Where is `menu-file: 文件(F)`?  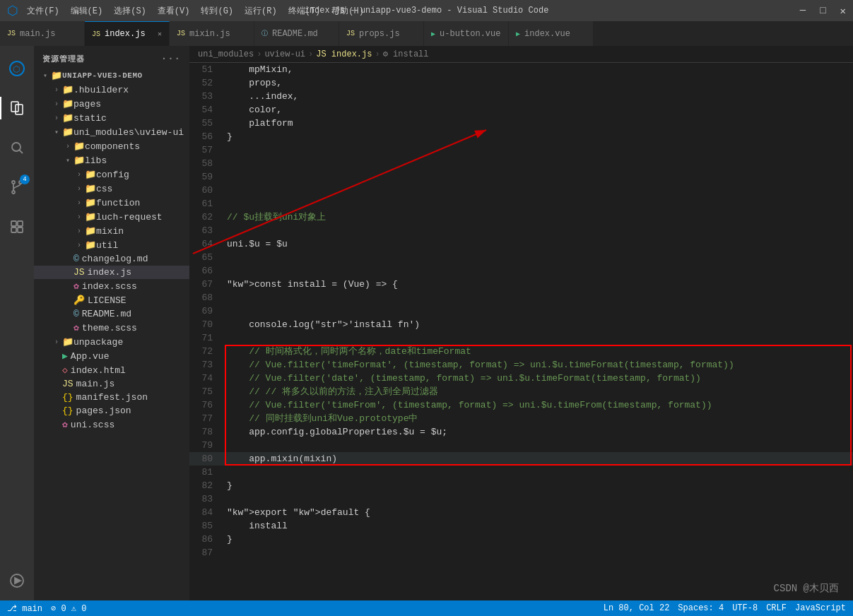 menu-file: 文件(F) is located at coordinates (43, 11).